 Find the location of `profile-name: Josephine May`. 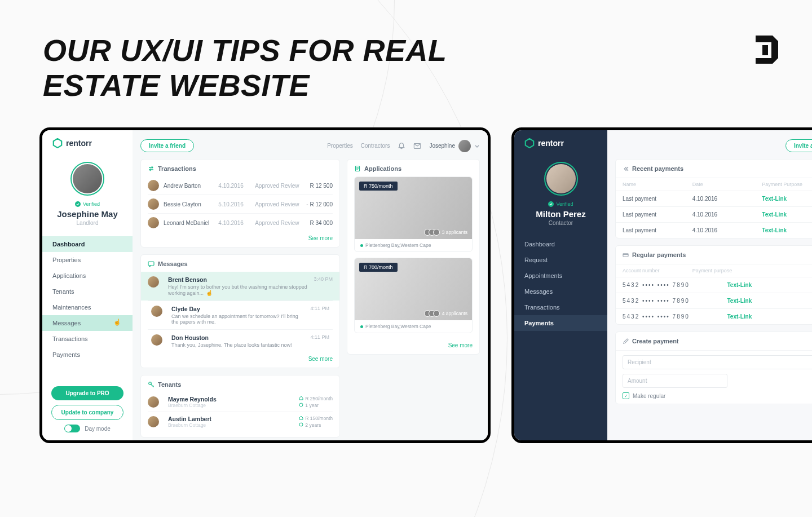

profile-name: Josephine May is located at coordinates (87, 214).